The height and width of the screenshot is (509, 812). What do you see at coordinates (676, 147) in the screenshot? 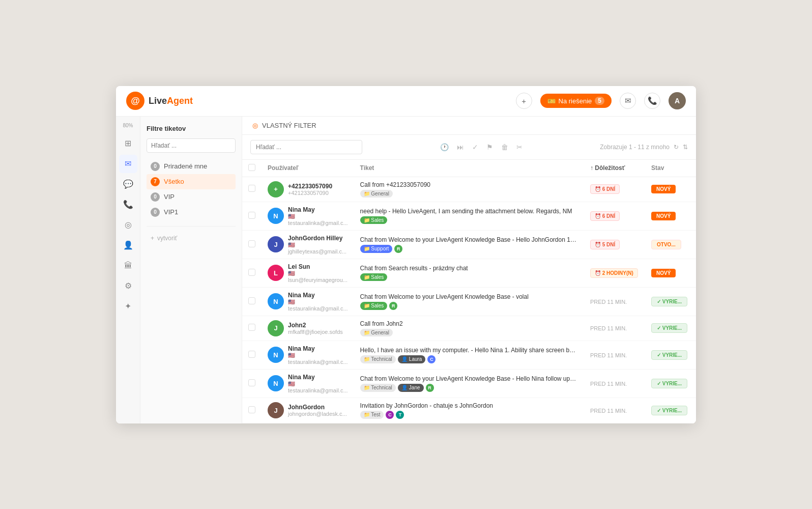
I see `refresh-icon: ↻` at bounding box center [676, 147].